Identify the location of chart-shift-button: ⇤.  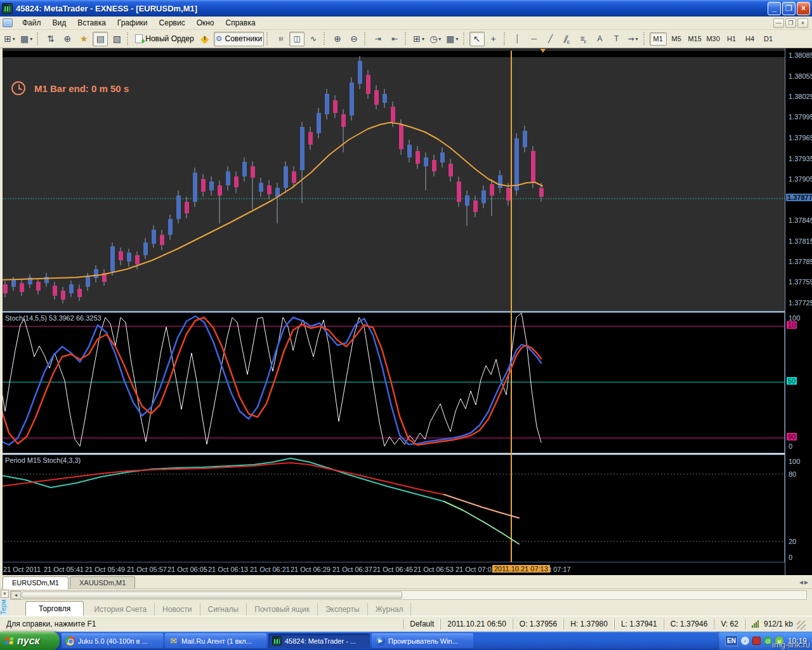
(395, 39).